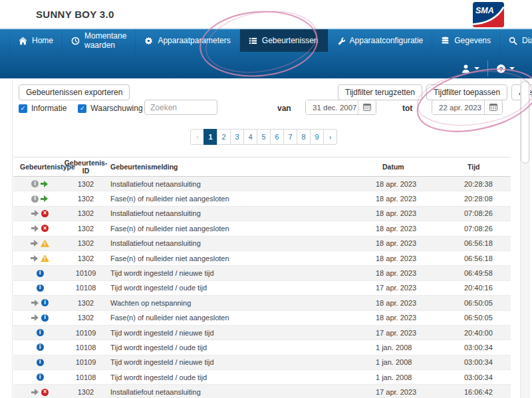  I want to click on help-menu: ?, so click(505, 69).